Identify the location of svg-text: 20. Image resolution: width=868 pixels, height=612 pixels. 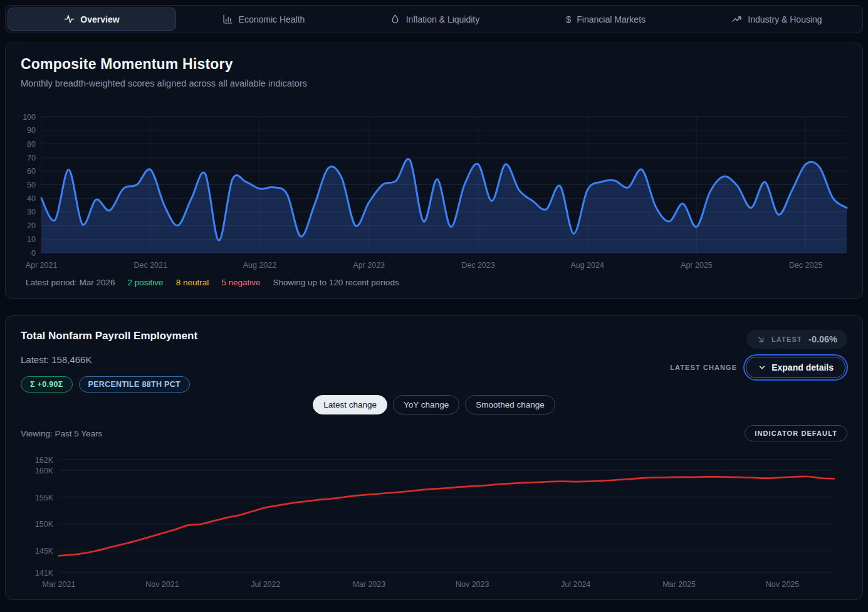
(31, 226).